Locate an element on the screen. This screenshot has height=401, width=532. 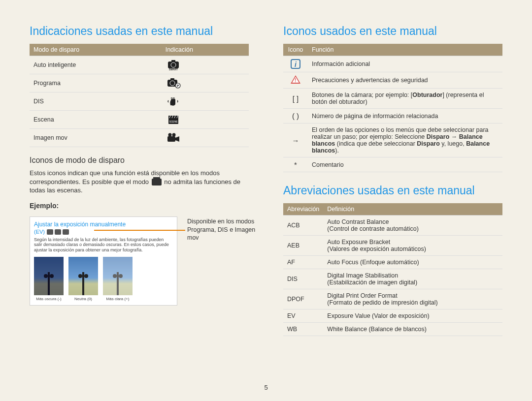
thumb-caption: Más oscura (-) is located at coordinates (49, 299).